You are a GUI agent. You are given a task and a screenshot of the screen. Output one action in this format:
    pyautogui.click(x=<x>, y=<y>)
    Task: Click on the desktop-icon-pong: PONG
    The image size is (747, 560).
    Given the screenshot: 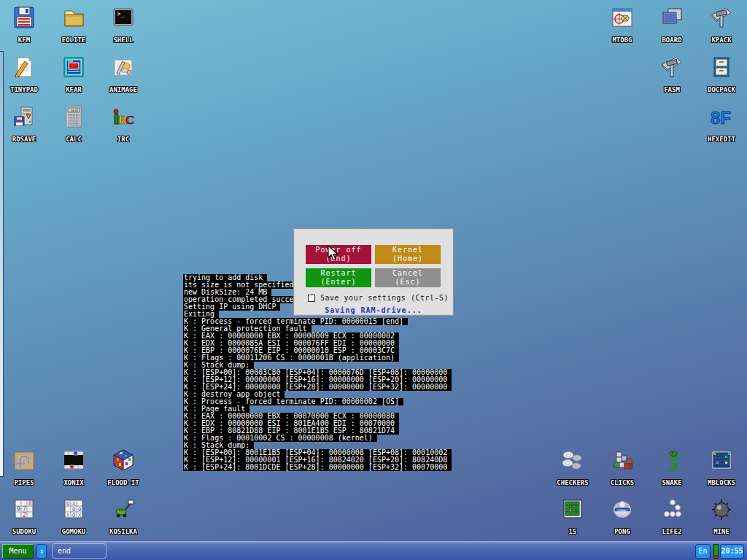 What is the action you would take?
    pyautogui.click(x=622, y=516)
    